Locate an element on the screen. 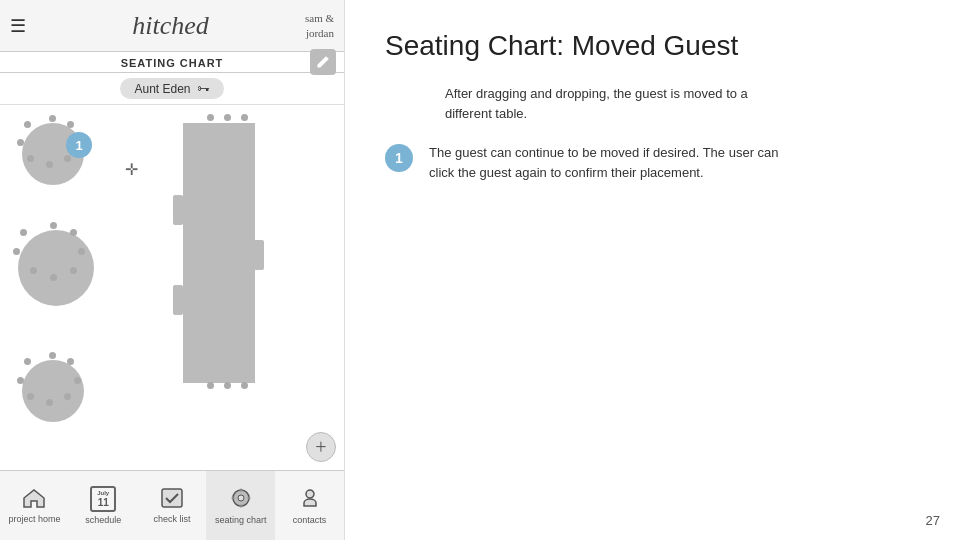 The image size is (960, 540). guest-pill-bar: Aunt Eden 🗝 is located at coordinates (172, 89).